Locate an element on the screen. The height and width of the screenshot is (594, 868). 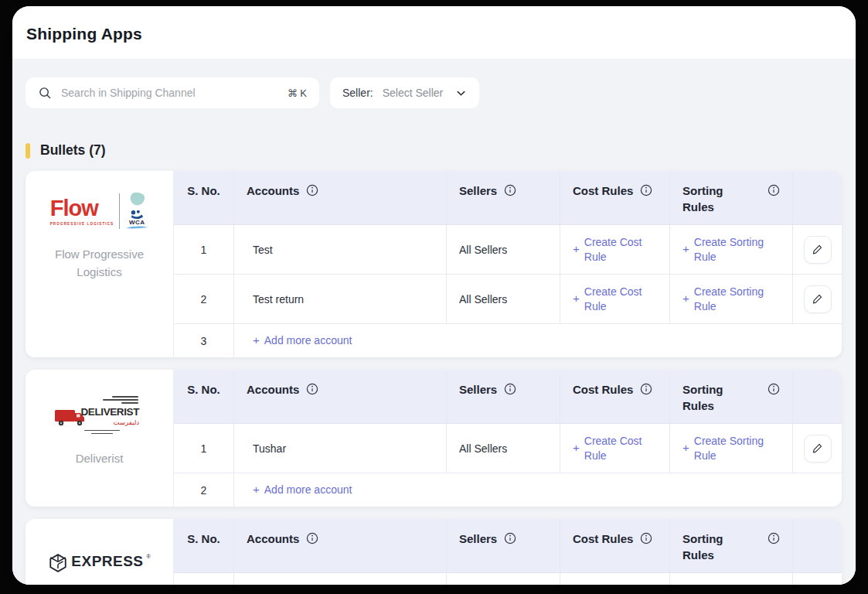
search-icon is located at coordinates (45, 93).